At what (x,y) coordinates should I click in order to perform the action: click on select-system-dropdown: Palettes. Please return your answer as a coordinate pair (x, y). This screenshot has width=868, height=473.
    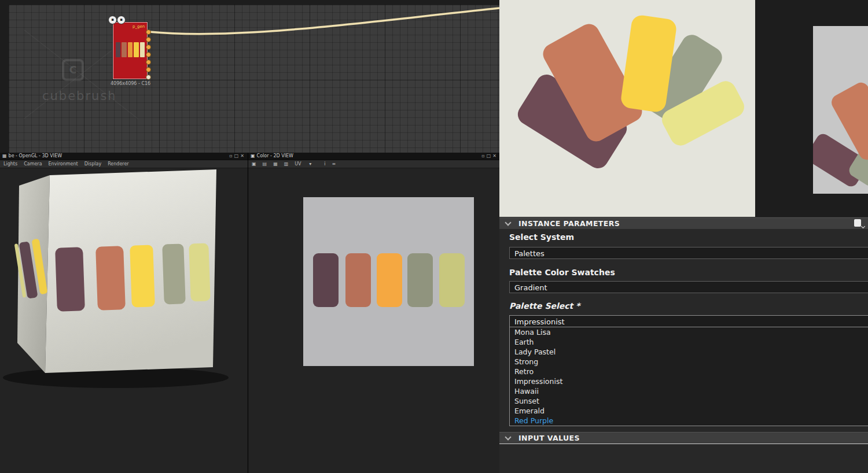
    Looking at the image, I should click on (689, 253).